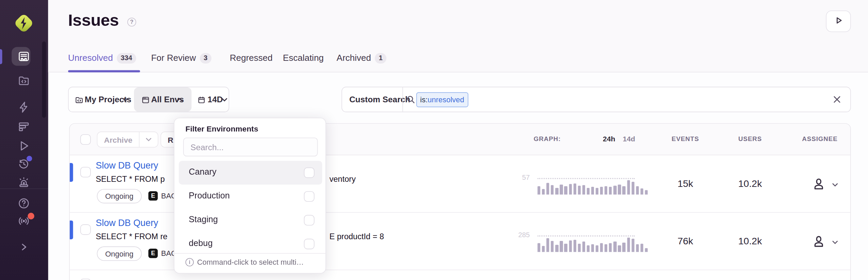 The width and height of the screenshot is (868, 280). Describe the element at coordinates (424, 100) in the screenshot. I see `token-key: is:` at that location.